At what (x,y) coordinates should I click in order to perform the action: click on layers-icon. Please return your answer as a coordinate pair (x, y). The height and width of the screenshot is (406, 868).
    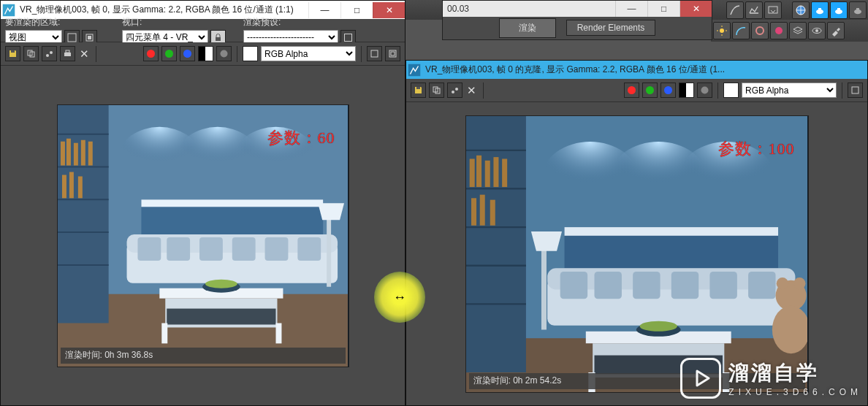
    Looking at the image, I should click on (798, 31).